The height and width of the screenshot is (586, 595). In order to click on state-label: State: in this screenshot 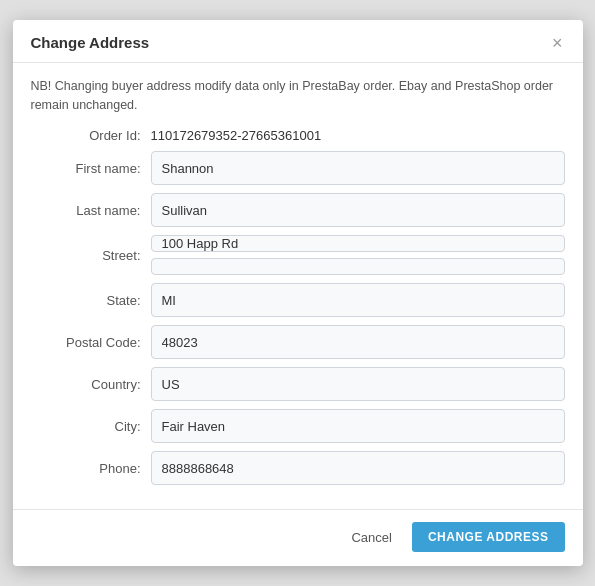, I will do `click(91, 300)`.